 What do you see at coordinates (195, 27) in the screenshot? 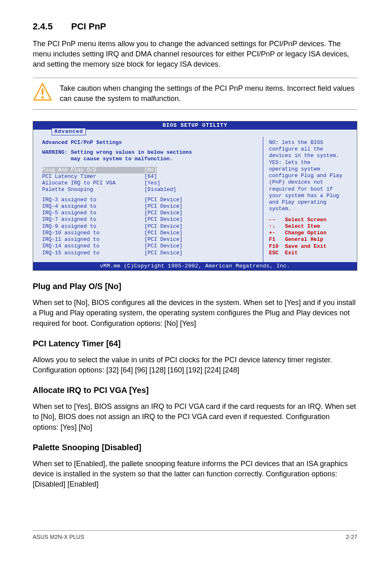
I see `section-header: 2.4.5 PCI PnP` at bounding box center [195, 27].